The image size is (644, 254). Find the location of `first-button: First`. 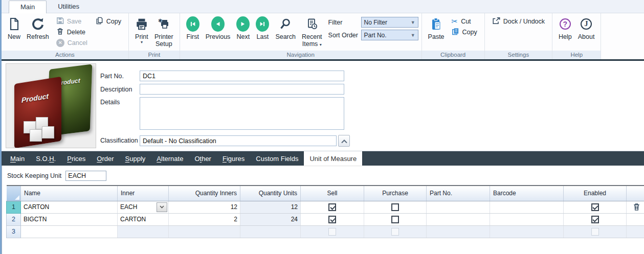

first-button: First is located at coordinates (193, 33).